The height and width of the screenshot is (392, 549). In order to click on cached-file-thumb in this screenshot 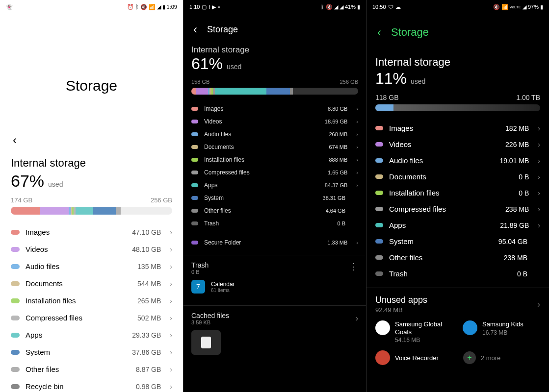, I will do `click(206, 343)`.